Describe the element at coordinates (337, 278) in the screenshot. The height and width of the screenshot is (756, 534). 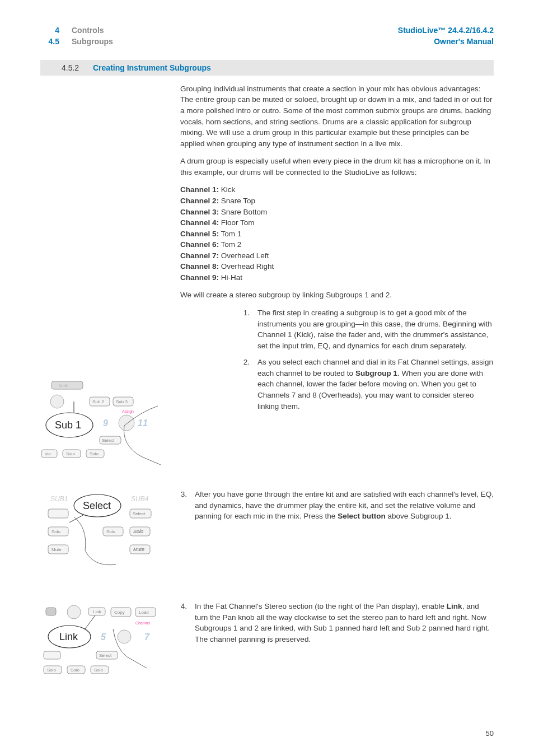
I see `channel-item: Channel 9: Hi-Hat` at that location.